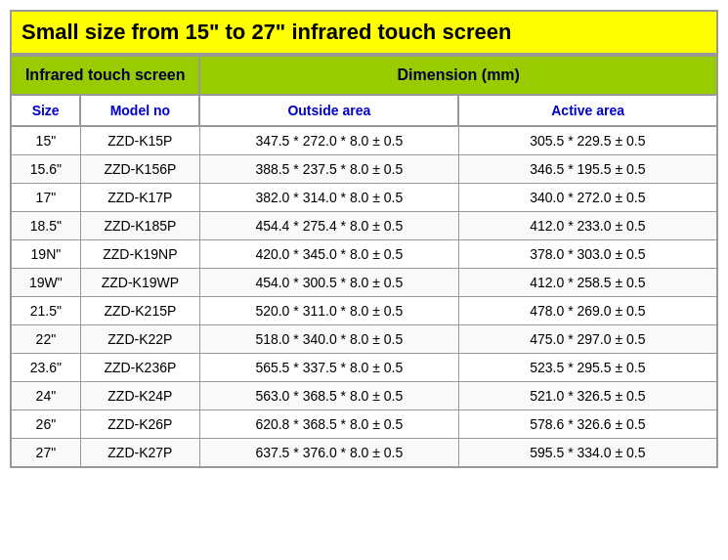 The image size is (728, 560). Describe the element at coordinates (364, 227) in the screenshot. I see `table-row: 18.5"ZZD-K185P454.4 * 275.4 * 8.0 ± 0.54…` at that location.